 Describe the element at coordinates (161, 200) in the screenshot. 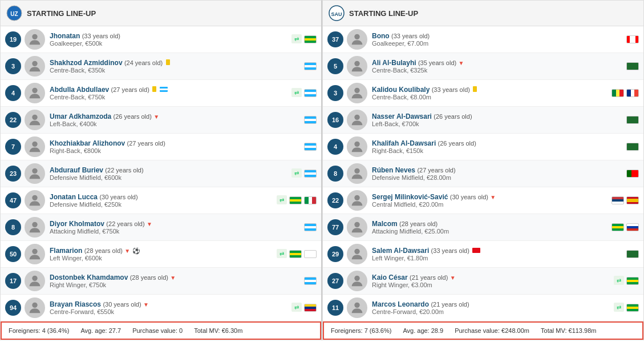

I see `player-info: Jonatan Lucca (30 years old)Defensive Mi…` at that location.